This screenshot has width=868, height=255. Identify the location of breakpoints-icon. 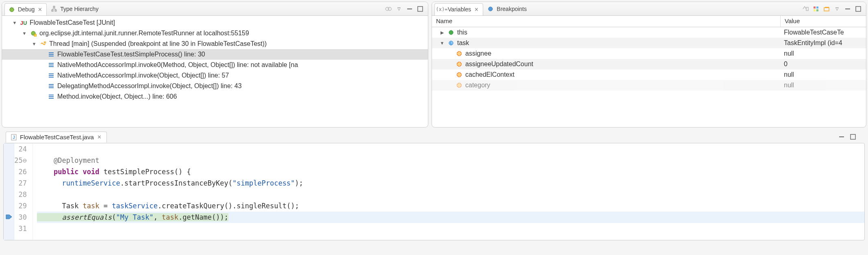
(490, 9).